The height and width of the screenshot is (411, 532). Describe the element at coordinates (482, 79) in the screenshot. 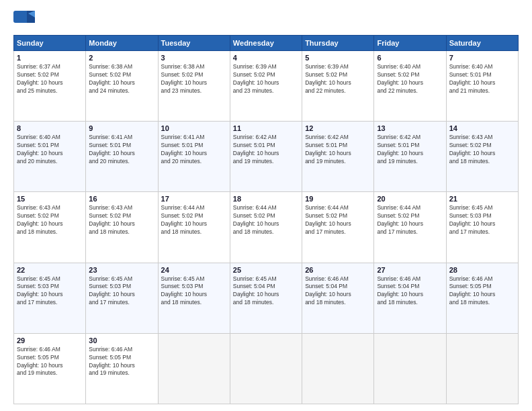

I see `day-info: Sunrise: 6:40 AMSunset: 5:01 PMDaylight:…` at that location.